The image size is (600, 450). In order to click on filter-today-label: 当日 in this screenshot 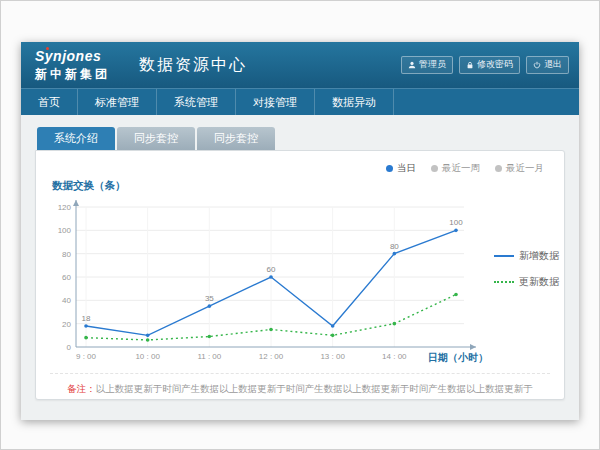, I will do `click(406, 168)`.